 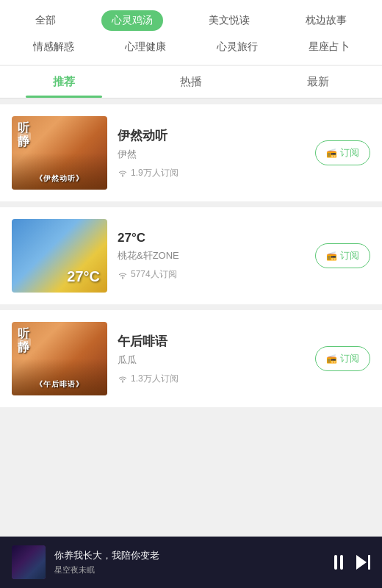 I want to click on next-icon, so click(x=363, y=562).